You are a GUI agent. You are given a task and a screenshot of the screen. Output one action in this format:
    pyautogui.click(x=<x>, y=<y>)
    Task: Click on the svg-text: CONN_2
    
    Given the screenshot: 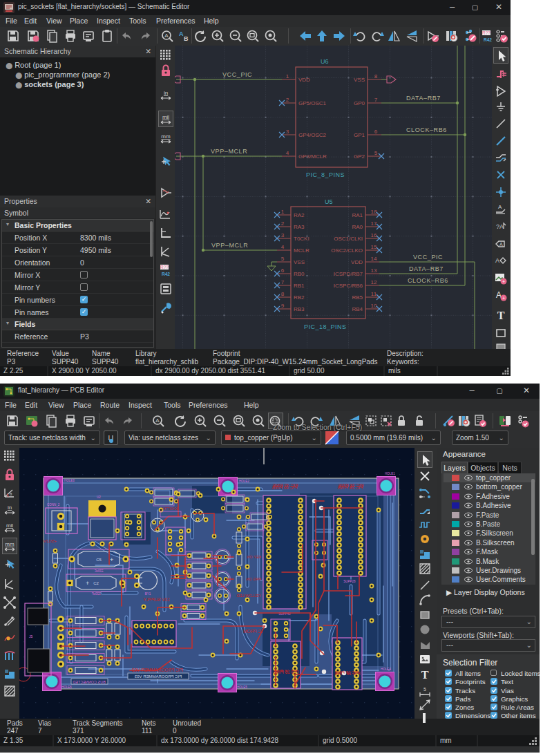 What is the action you would take?
    pyautogui.click(x=54, y=504)
    